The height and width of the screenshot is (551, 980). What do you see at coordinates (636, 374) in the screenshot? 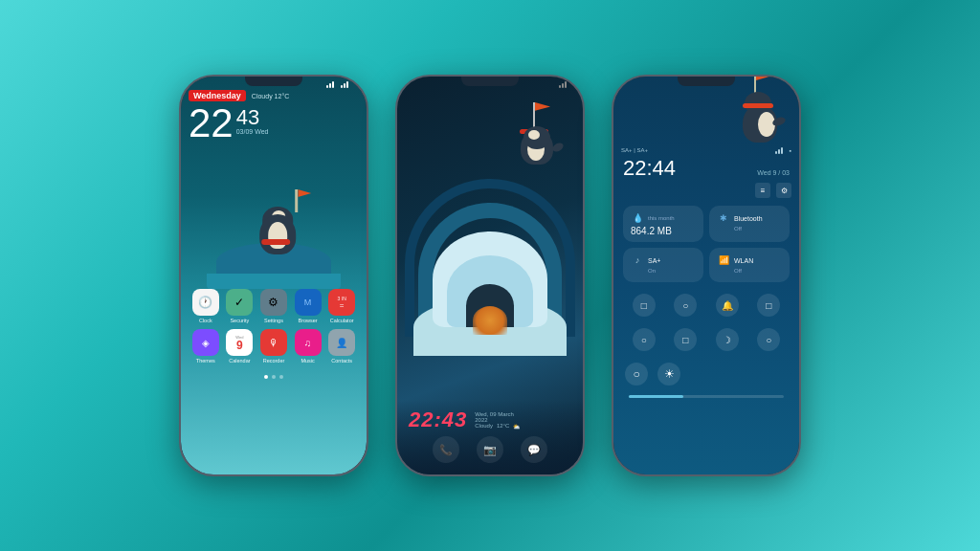
I see `camera-quick-icon: ○` at bounding box center [636, 374].